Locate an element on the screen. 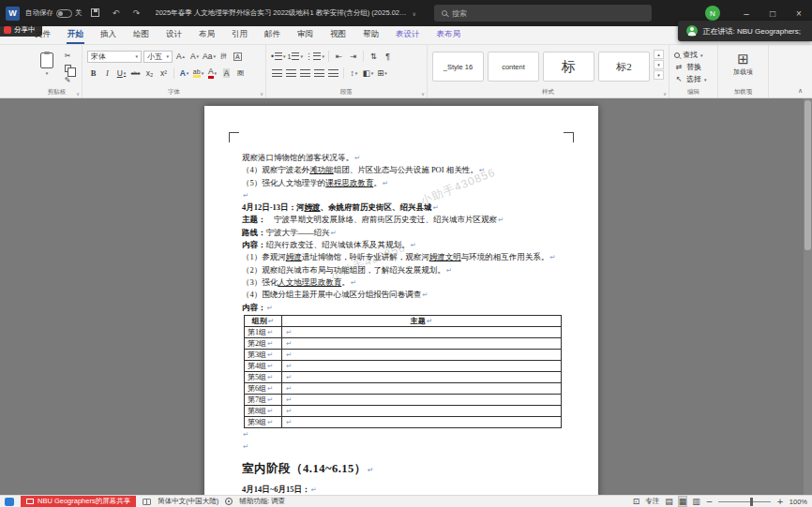  doc-paragraph: （3）强化人文地理思政教育。↵ is located at coordinates (402, 283).